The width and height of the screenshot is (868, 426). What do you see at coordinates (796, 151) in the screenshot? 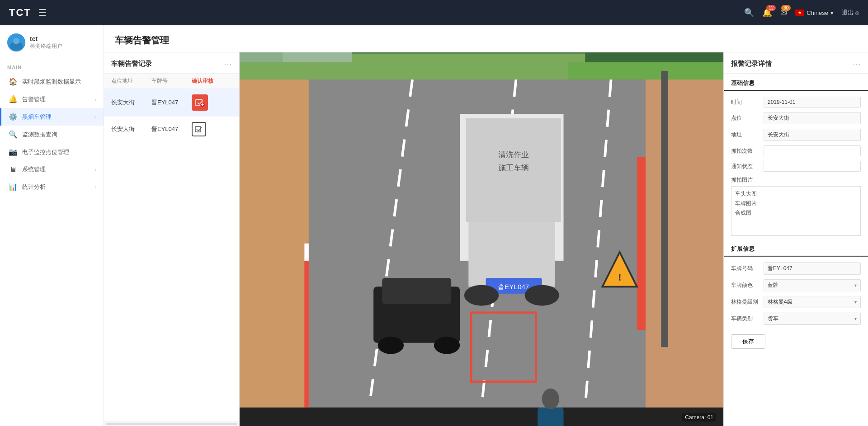
I see `field-capture-count: 抓拍次数` at bounding box center [796, 151].